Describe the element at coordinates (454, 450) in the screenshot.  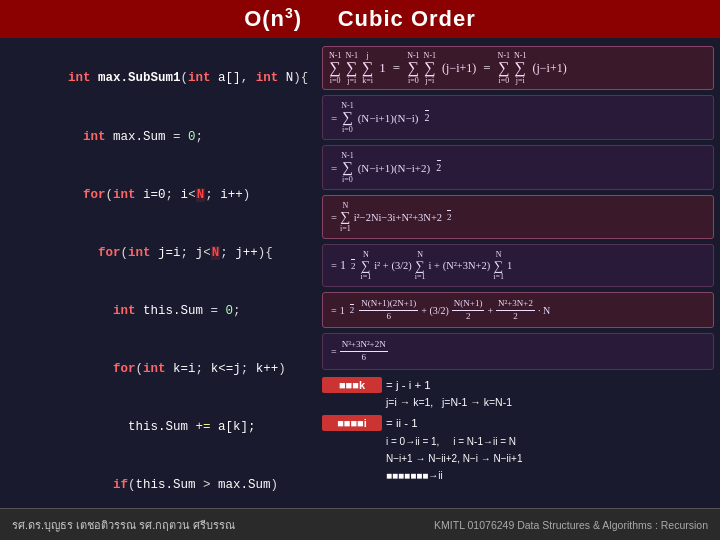
I see `i-info: = ii - 1 i = 0→ii = 1, i = N-1→ii = N N−…` at that location.